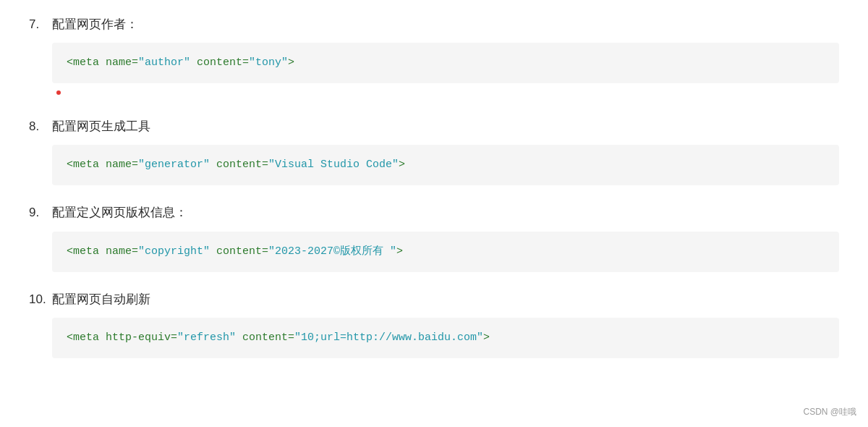  I want to click on code-suffix-9: >, so click(399, 252).